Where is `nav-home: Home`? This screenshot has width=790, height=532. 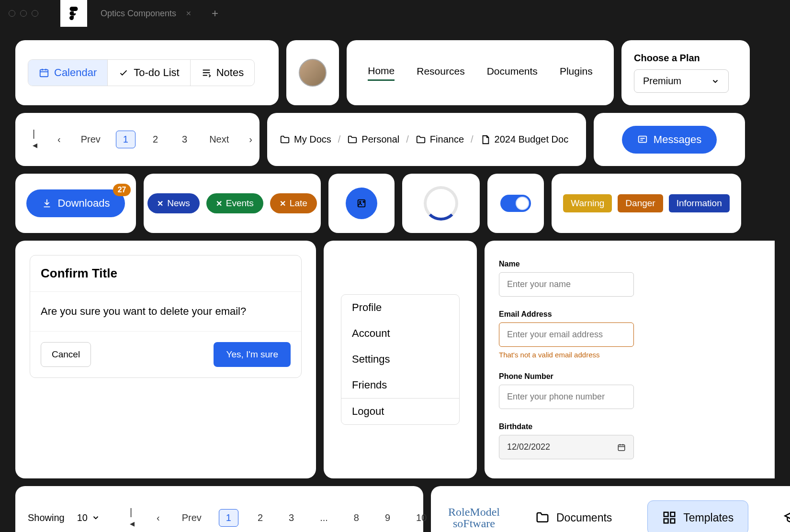
nav-home: Home is located at coordinates (381, 73).